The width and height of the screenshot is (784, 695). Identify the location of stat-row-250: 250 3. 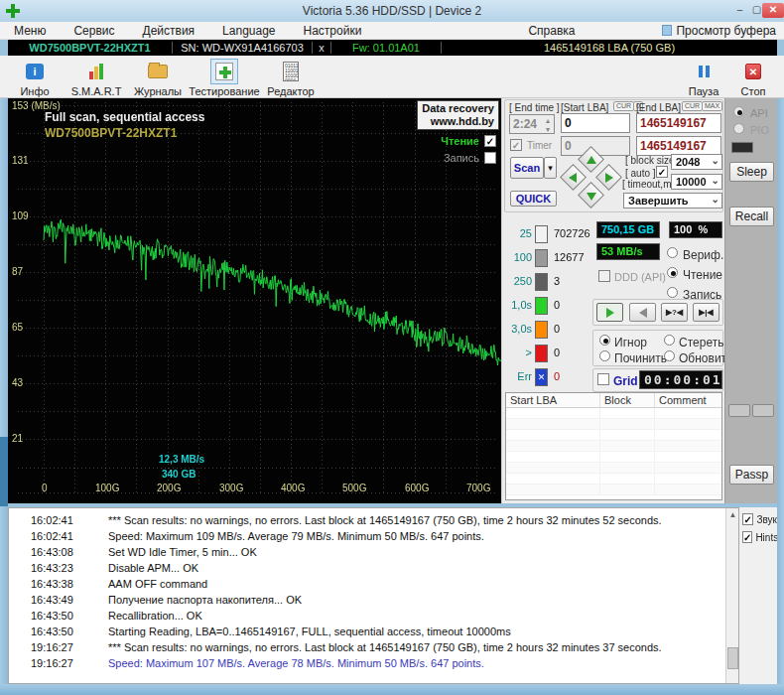
(548, 283).